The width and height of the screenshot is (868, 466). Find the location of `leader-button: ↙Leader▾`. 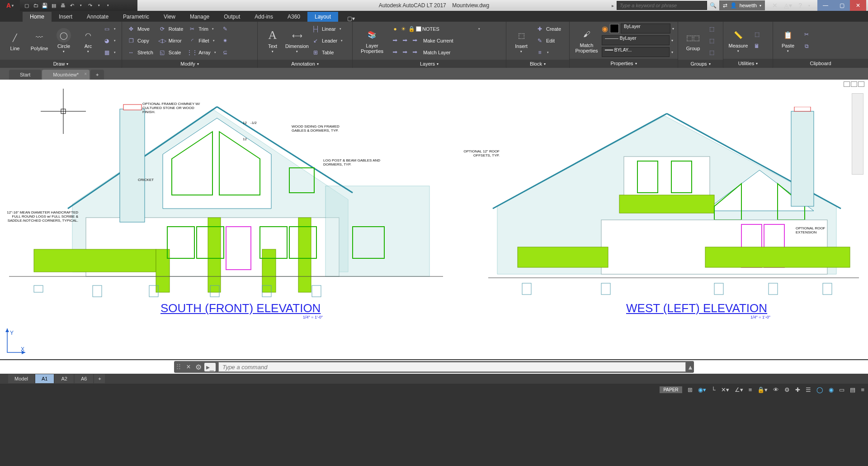

leader-button: ↙Leader▾ is located at coordinates (327, 41).